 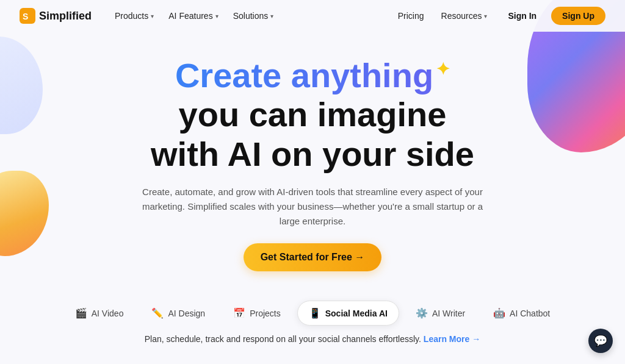 What do you see at coordinates (312, 16) in the screenshot?
I see `navbar: S Simplified Products ▾ AI Features ▾ So…` at bounding box center [312, 16].